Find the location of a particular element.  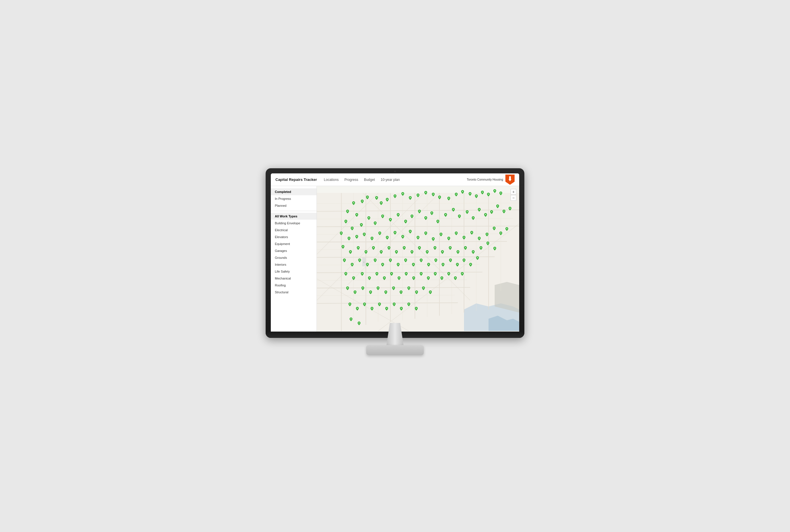

sidebar-status-inprogress: In Progress is located at coordinates (294, 199).